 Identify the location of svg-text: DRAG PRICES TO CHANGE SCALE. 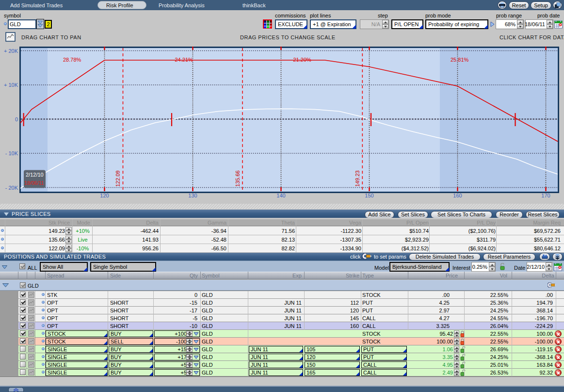
(288, 37).